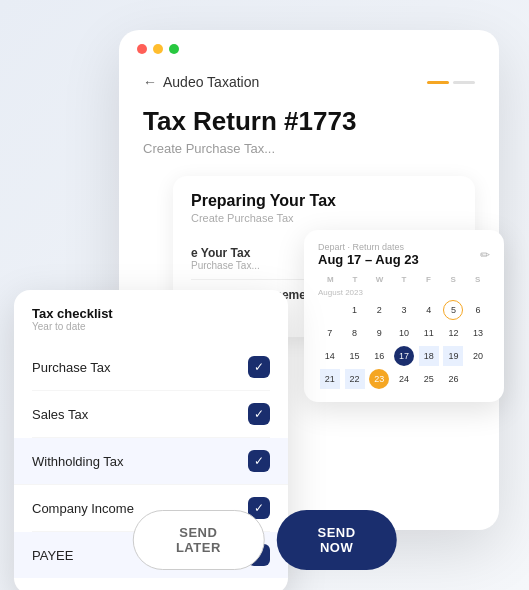 This screenshot has height=590, width=529. I want to click on cal-cell: 3, so click(404, 310).